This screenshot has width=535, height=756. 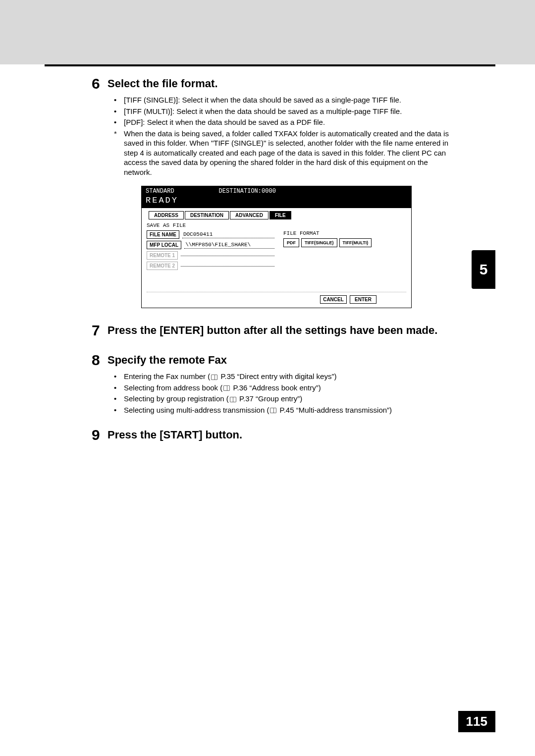 I want to click on bullet-text: [PDF]: Select it when the data should be…, so click(x=224, y=122).